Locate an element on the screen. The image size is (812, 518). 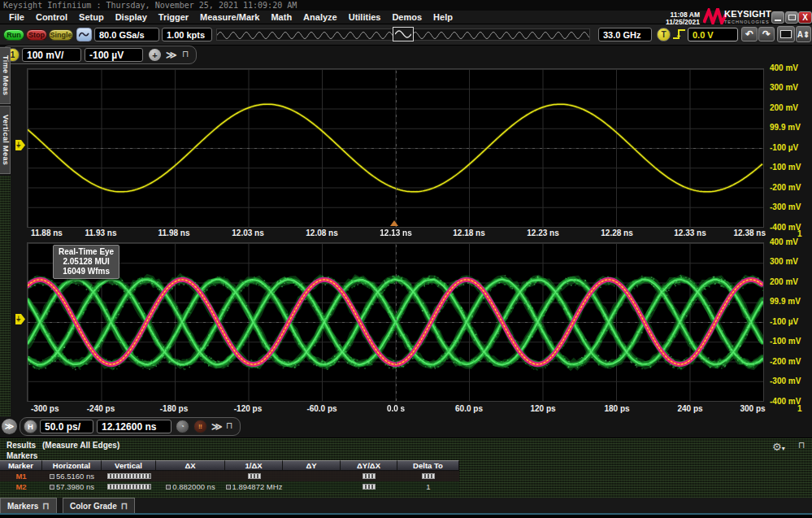
expand-left-chevron-button: ≫ is located at coordinates (10, 426).